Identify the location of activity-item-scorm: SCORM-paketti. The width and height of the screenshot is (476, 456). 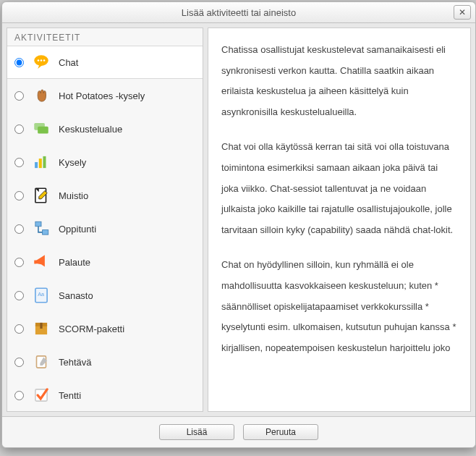
(105, 329).